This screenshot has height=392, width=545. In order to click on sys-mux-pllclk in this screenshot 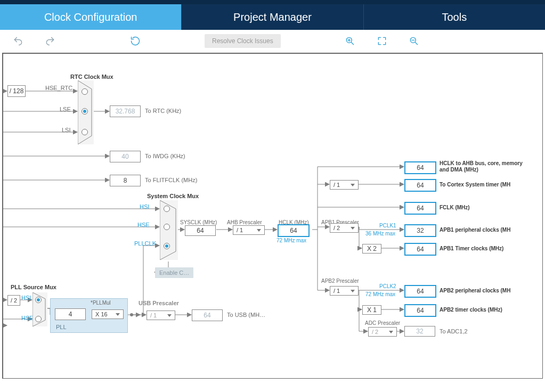, I will do `click(167, 246)`.